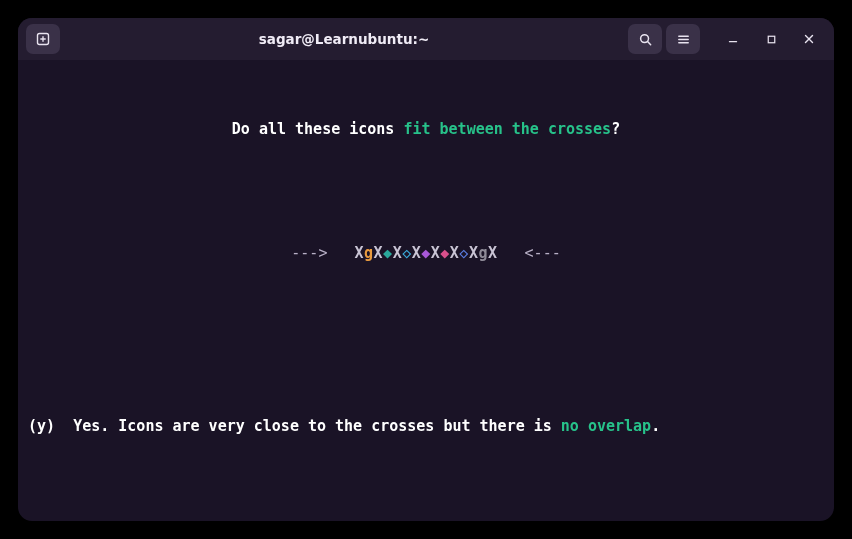 This screenshot has width=852, height=539. I want to click on maximize-icon, so click(772, 40).